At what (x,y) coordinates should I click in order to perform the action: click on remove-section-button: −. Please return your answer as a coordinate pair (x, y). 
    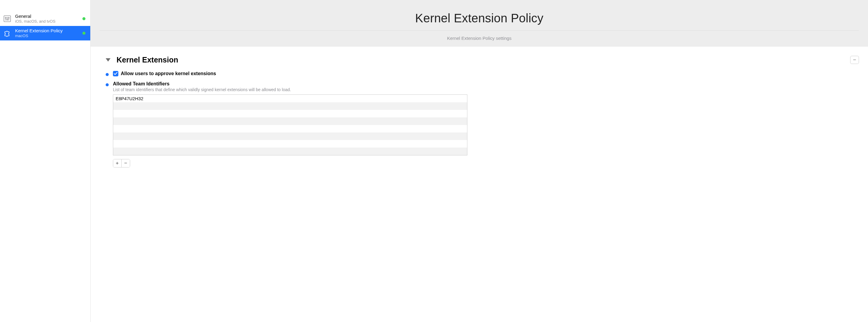
    Looking at the image, I should click on (855, 60).